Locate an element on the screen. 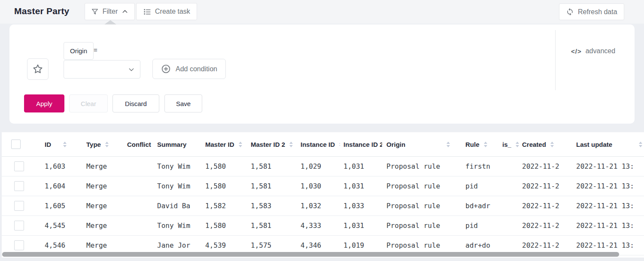 Image resolution: width=644 pixels, height=261 pixels. cell-instance-id: 4,333 is located at coordinates (319, 226).